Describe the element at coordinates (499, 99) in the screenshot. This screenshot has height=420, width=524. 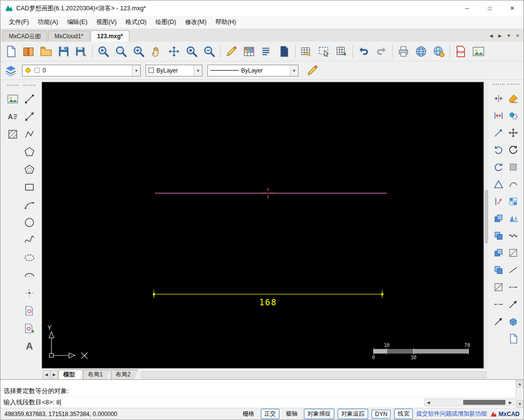
I see `edit-join-tool` at that location.